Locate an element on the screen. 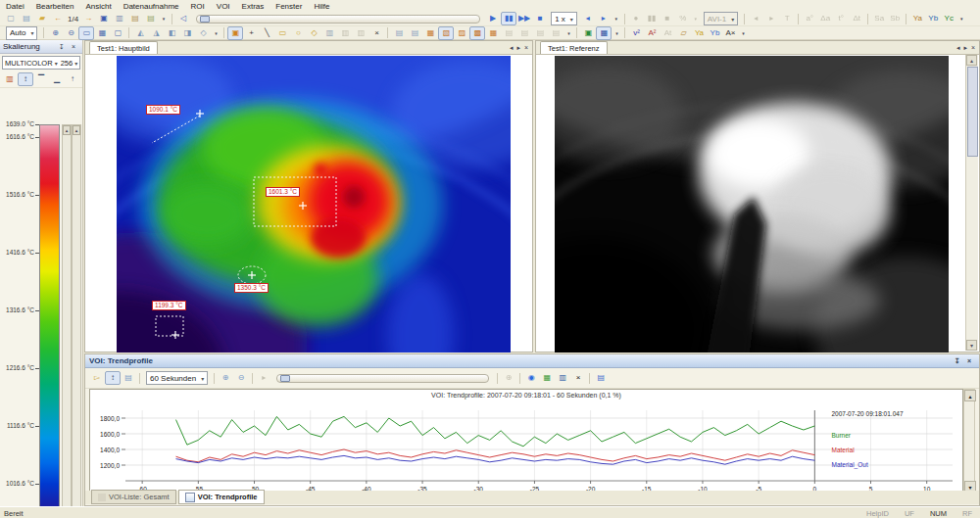  roi-paste-icon: ▥ is located at coordinates (345, 33).